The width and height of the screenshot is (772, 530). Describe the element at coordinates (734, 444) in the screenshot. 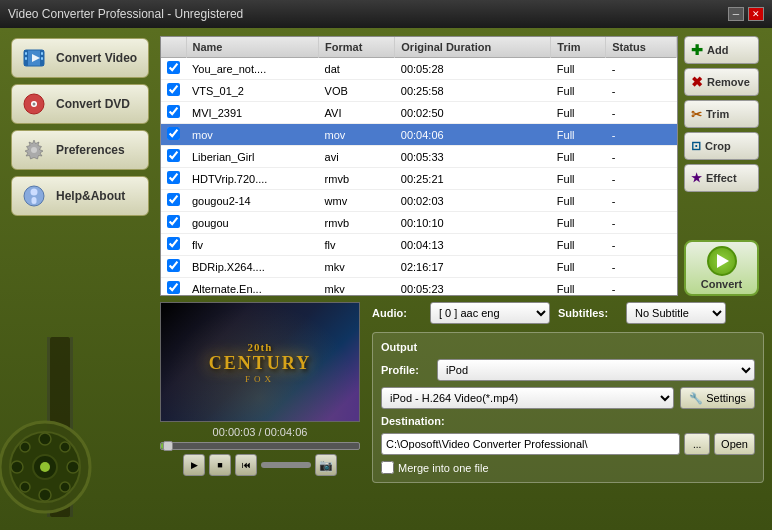

I see `open-button: Open` at that location.